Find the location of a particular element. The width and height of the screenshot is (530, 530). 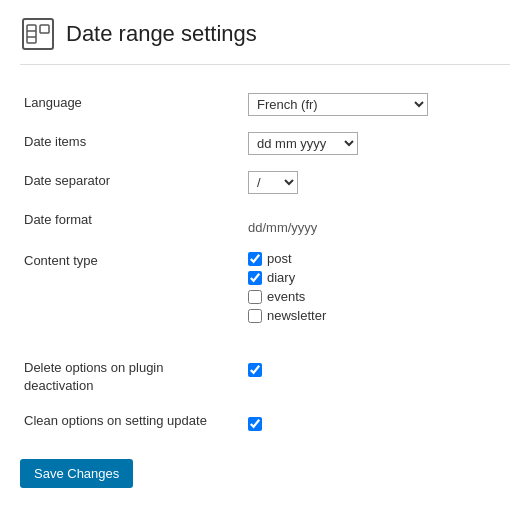

post-label: post is located at coordinates (280, 258).